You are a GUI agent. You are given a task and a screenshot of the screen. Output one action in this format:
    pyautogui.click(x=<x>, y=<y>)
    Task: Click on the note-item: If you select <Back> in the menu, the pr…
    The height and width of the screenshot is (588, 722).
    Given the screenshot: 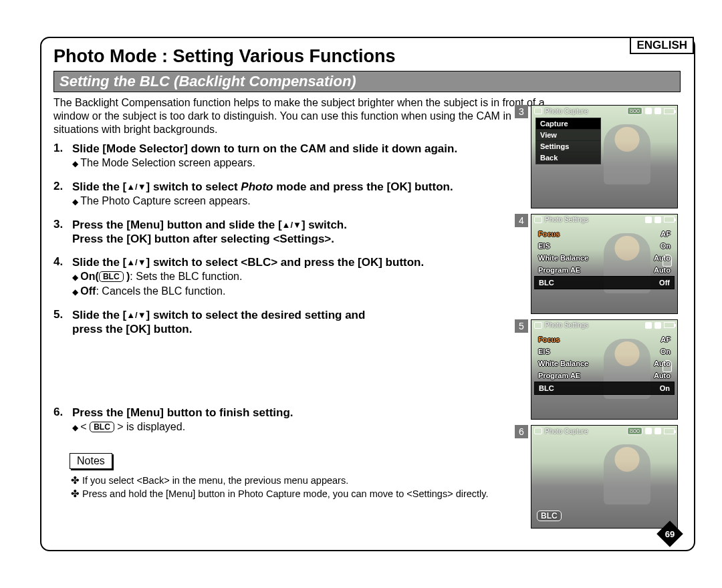 What is the action you would take?
    pyautogui.click(x=312, y=481)
    